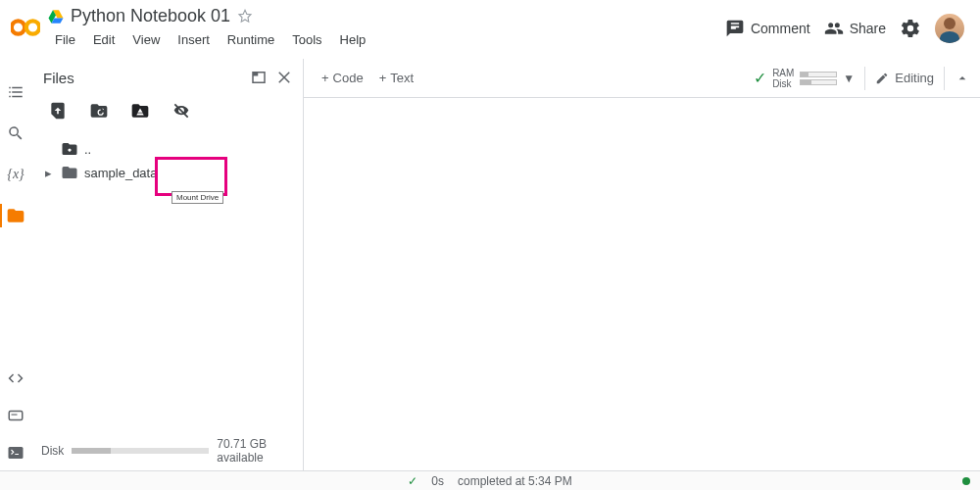  What do you see at coordinates (386, 39) in the screenshot?
I see `menu-bar: File Edit View Insert Runtime Tools Help` at bounding box center [386, 39].